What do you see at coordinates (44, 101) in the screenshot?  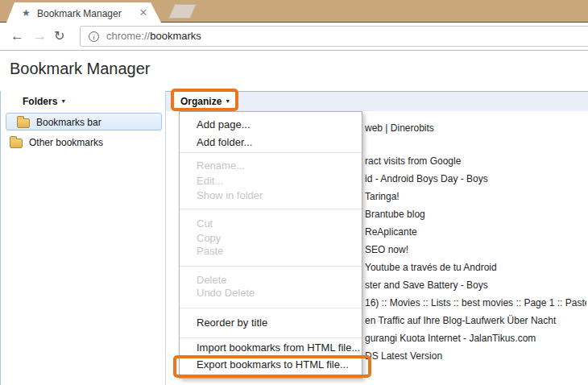 I see `folders-menu-button: Folders▼` at bounding box center [44, 101].